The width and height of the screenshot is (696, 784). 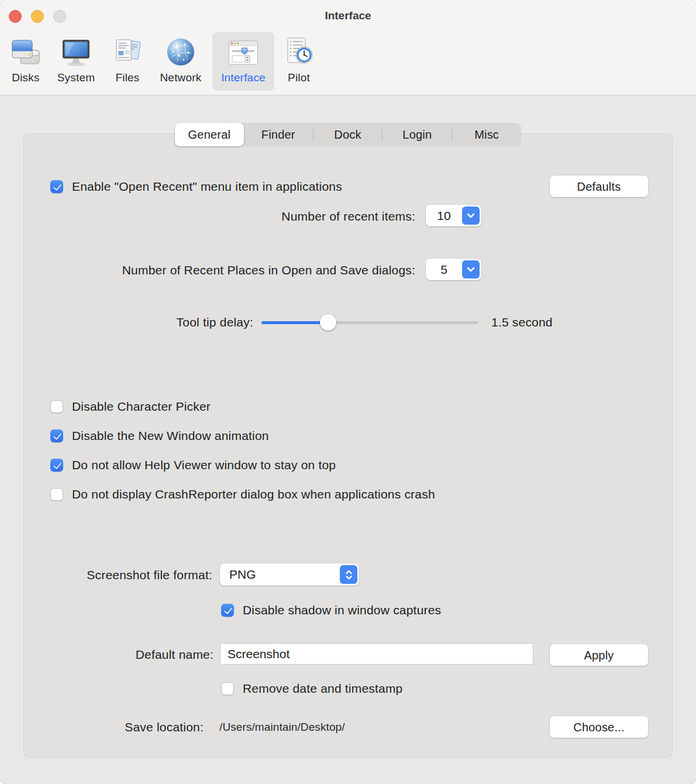 What do you see at coordinates (280, 575) in the screenshot?
I see `screenshot-format-value: PNG` at bounding box center [280, 575].